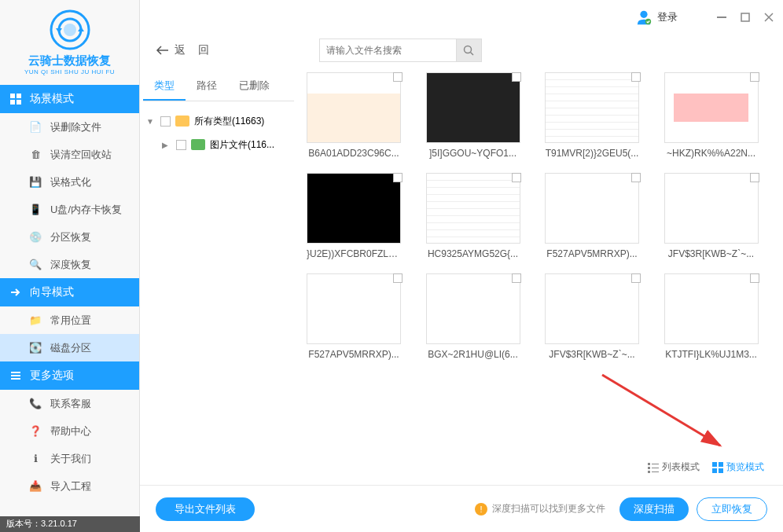 This screenshot has width=783, height=532. What do you see at coordinates (592, 153) in the screenshot?
I see `file-name: T91MVR[2)}2GEU5(...` at bounding box center [592, 153].